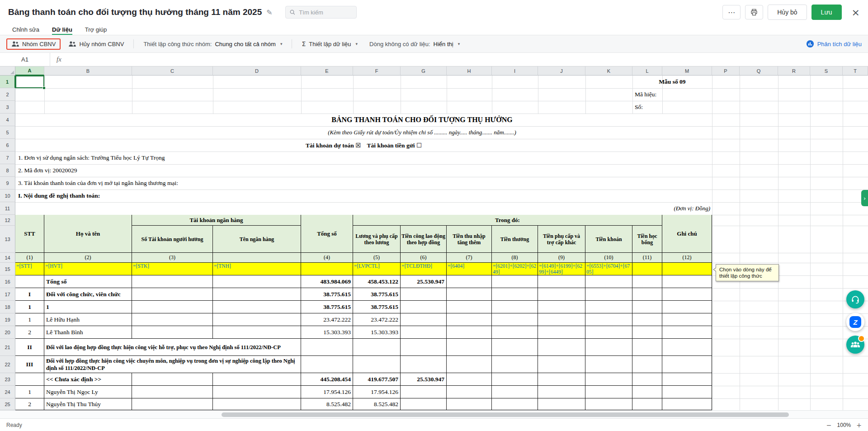 This screenshot has height=431, width=868. I want to click on row-stt-cell: II, so click(30, 347).